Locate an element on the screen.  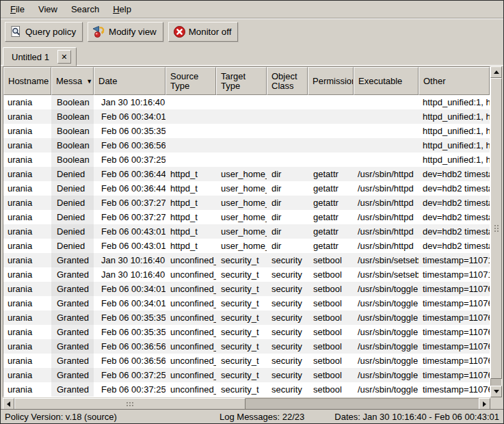
scroll-up-button is located at coordinates (496, 72).